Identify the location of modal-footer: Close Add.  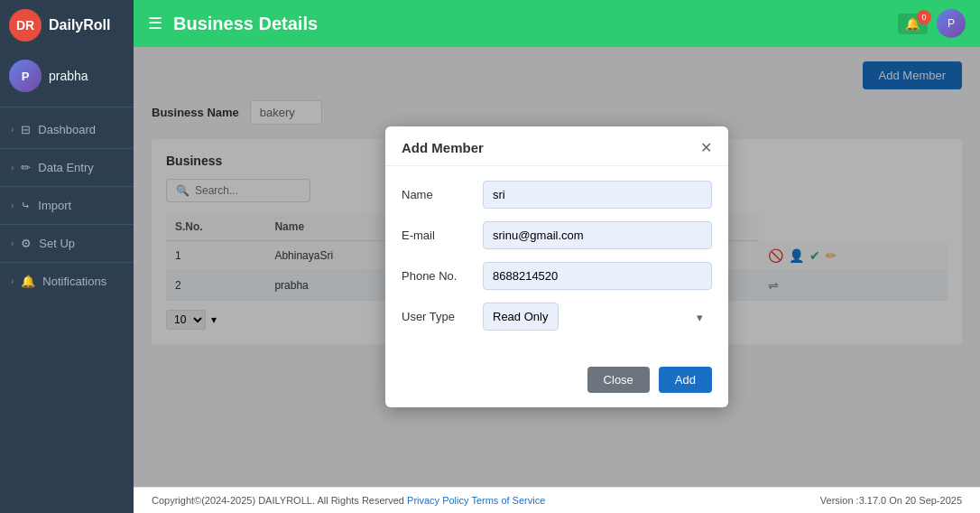
(557, 383).